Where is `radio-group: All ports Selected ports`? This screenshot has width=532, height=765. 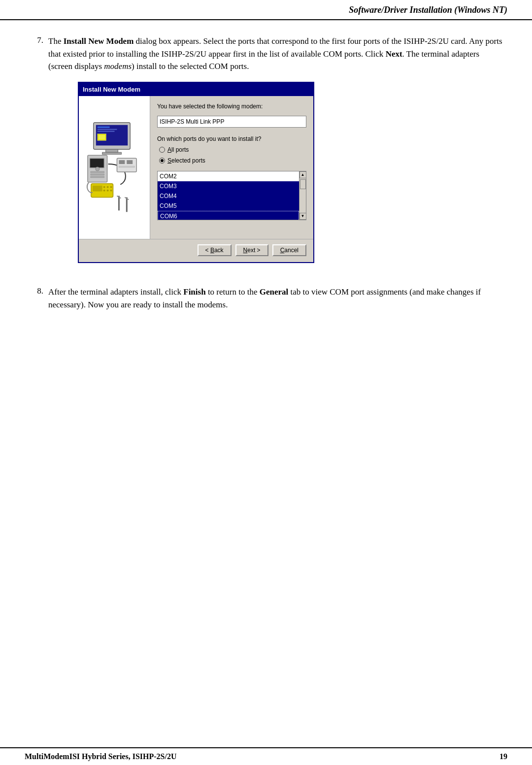
radio-group: All ports Selected ports is located at coordinates (233, 155).